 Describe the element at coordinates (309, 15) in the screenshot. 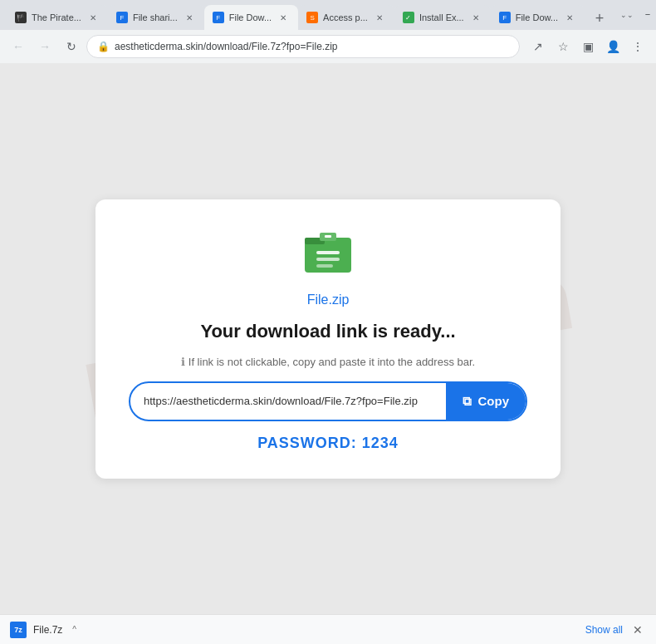

I see `tabs-area: 🏴 The Pirate... ✕ F File shari... ✕ F Fi…` at that location.